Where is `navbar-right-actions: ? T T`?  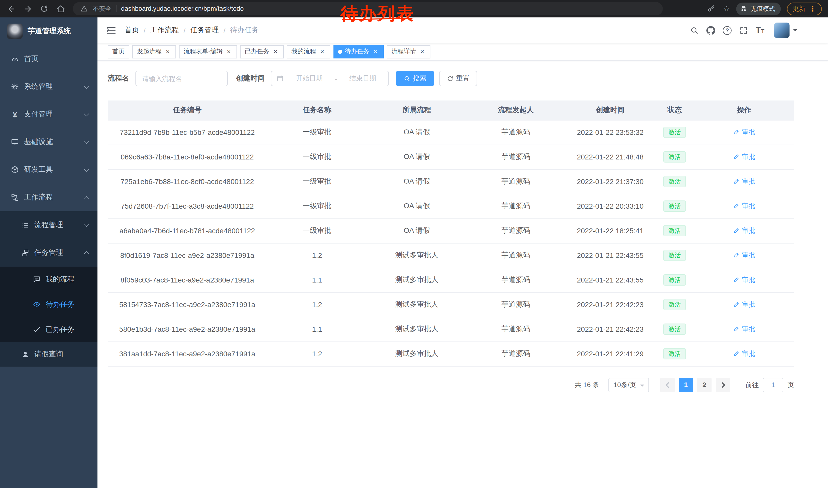
navbar-right-actions: ? T T is located at coordinates (743, 30).